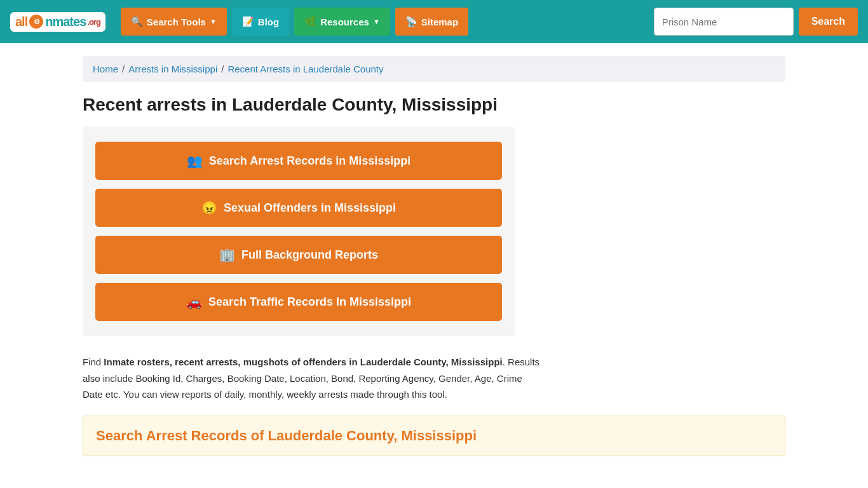  I want to click on breadcrumb: Home / Arrests in Mississippi / Recent A…, so click(434, 69).